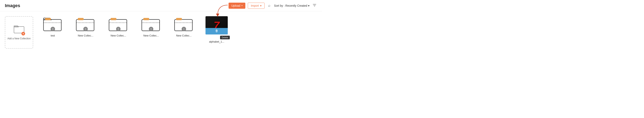  What do you see at coordinates (53, 29) in the screenshot?
I see `count-badge-0: 0` at bounding box center [53, 29].